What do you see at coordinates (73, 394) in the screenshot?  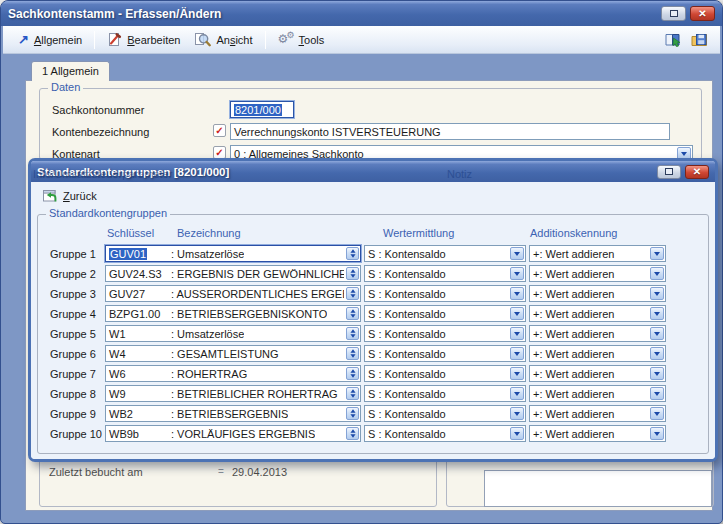 I see `group-row-label: Gruppe 8` at bounding box center [73, 394].